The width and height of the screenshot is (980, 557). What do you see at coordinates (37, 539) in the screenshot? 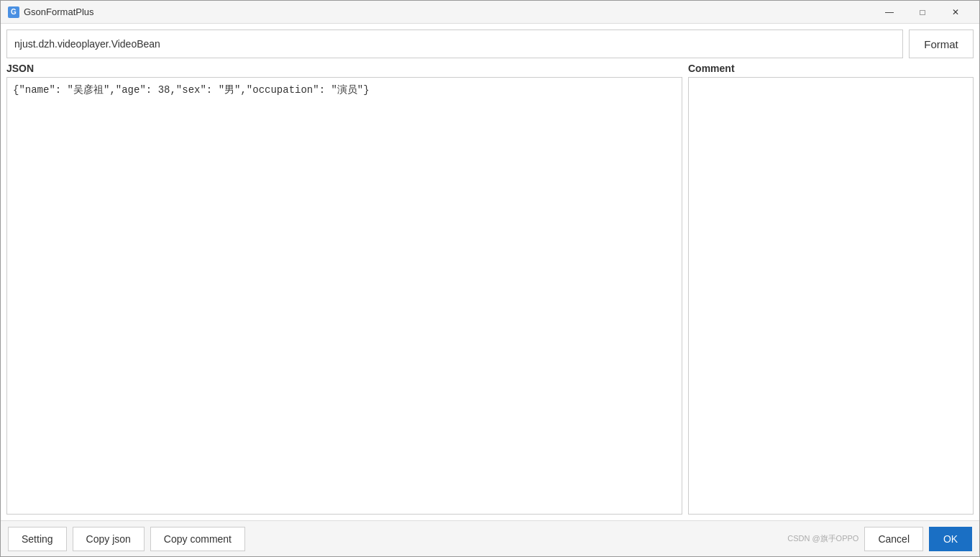
I see `setting-button: Setting` at bounding box center [37, 539].